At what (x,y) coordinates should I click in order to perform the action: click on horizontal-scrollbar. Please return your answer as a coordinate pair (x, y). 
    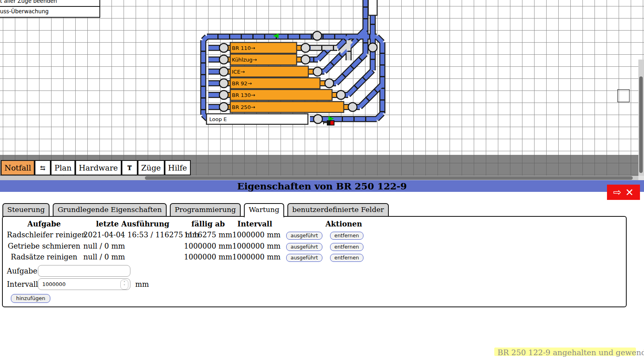
    Looking at the image, I should click on (319, 178).